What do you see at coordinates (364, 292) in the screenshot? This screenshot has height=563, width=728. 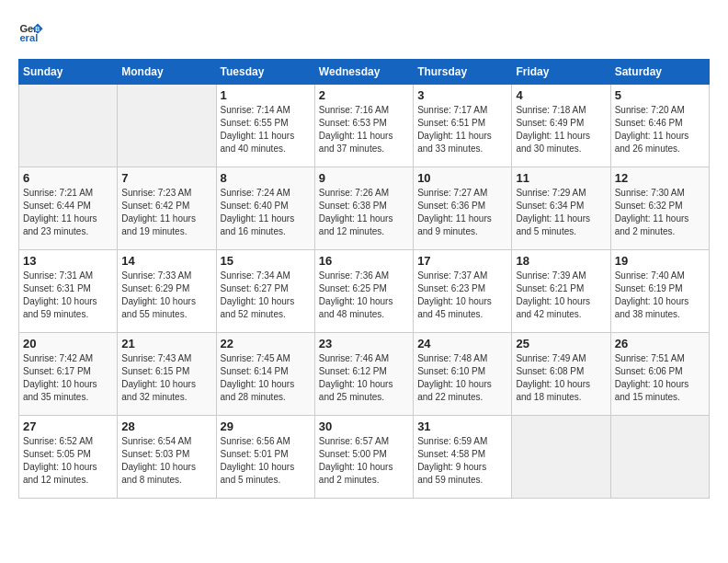 I see `calendar-cell: 16Sunrise: 7:36 AM Sunset: 6:25 PM Dayli…` at bounding box center [364, 292].